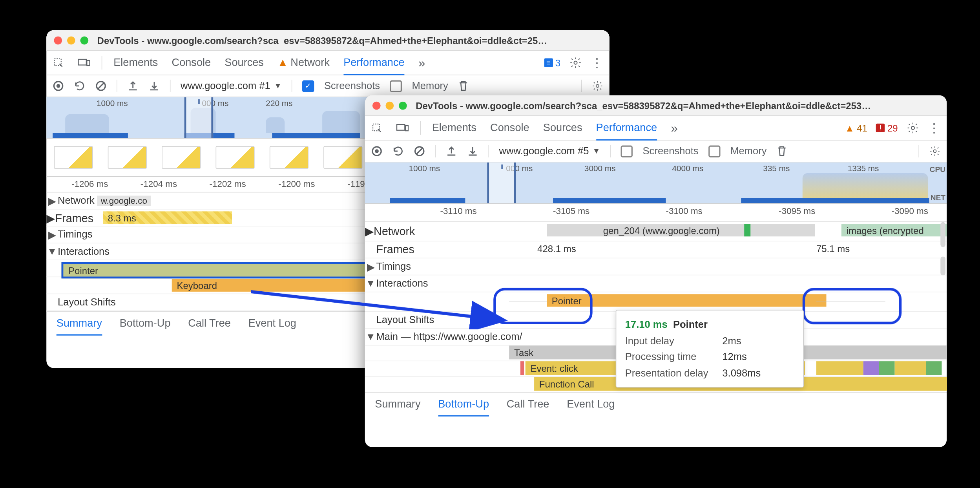  I want to click on cpu-hump, so click(87, 124).